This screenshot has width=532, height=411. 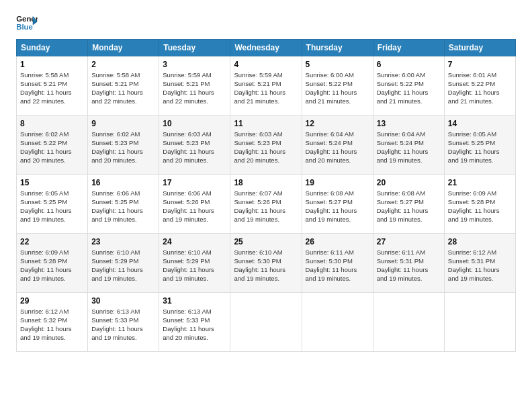 What do you see at coordinates (195, 102) in the screenshot?
I see `day-info-line: and 22 minutes.` at bounding box center [195, 102].